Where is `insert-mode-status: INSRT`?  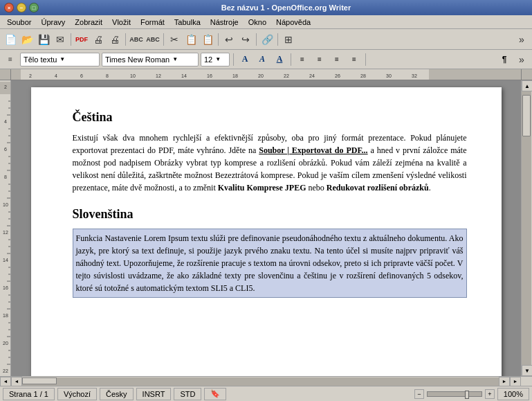
insert-mode-status: INSRT is located at coordinates (154, 394).